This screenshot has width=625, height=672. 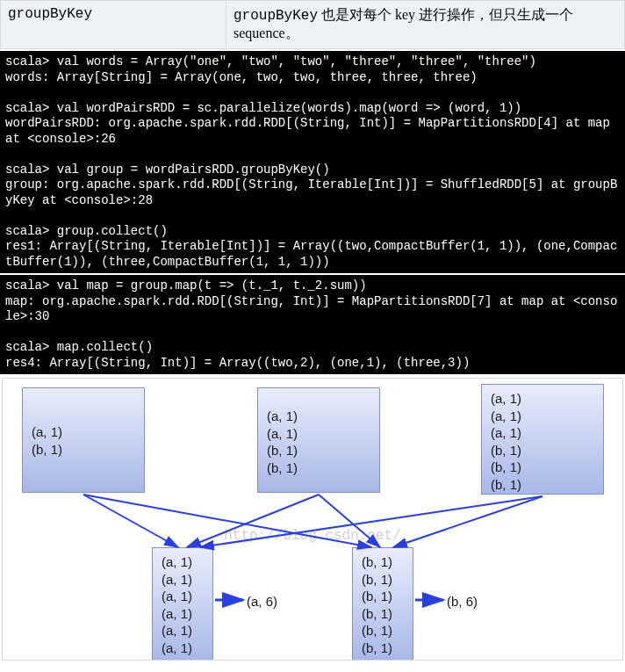 What do you see at coordinates (114, 25) in the screenshot?
I see `header-key: groupByKey` at bounding box center [114, 25].